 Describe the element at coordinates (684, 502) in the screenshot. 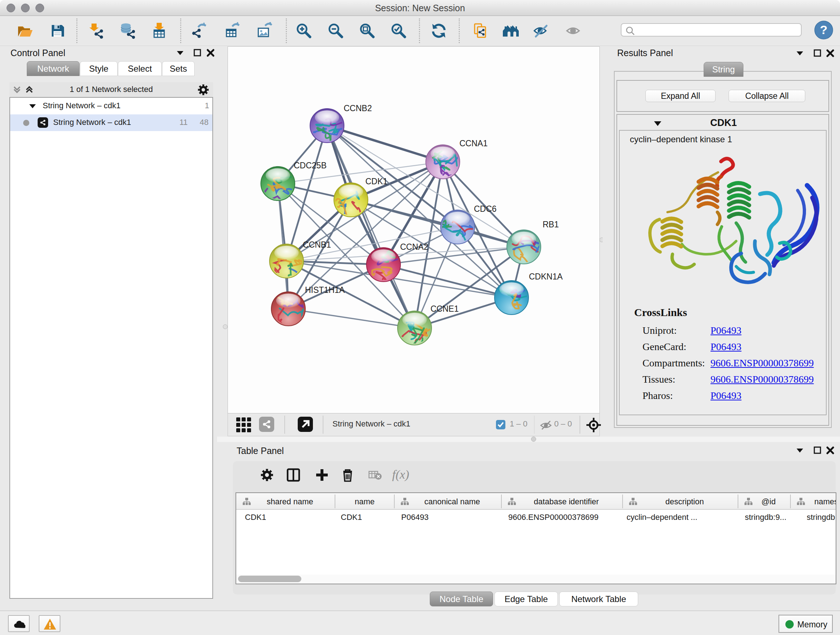

I see `svg-text: description` at that location.